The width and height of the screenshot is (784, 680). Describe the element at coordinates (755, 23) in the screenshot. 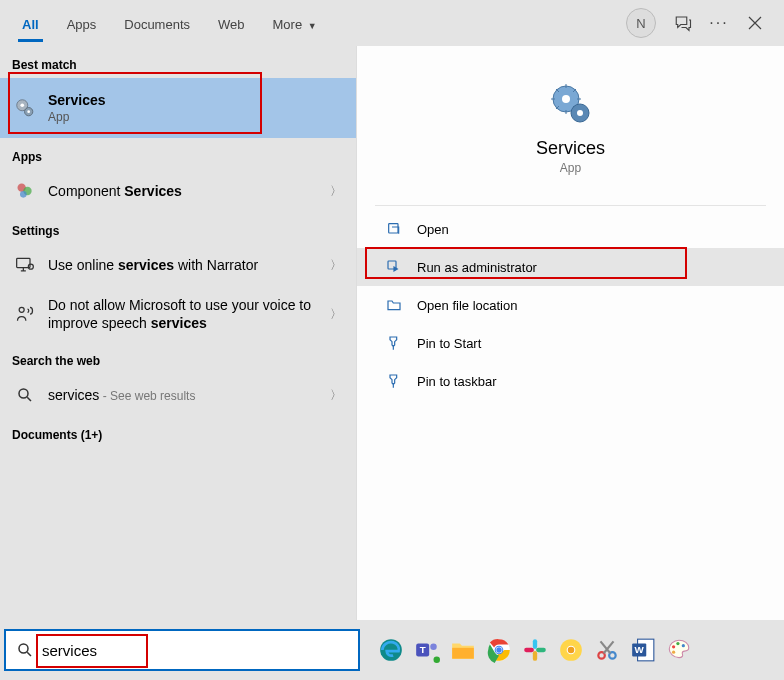

I see `close-icon` at that location.